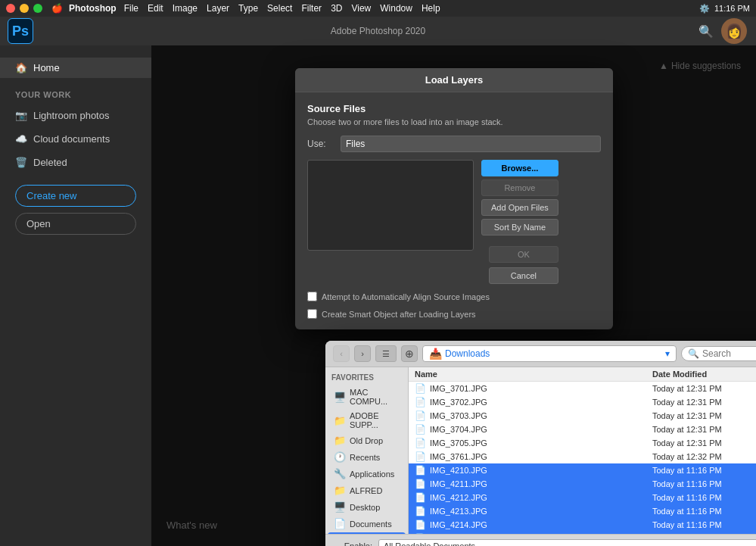 The image size is (756, 546). What do you see at coordinates (340, 397) in the screenshot?
I see `mac-icon: 🖥️` at bounding box center [340, 397].